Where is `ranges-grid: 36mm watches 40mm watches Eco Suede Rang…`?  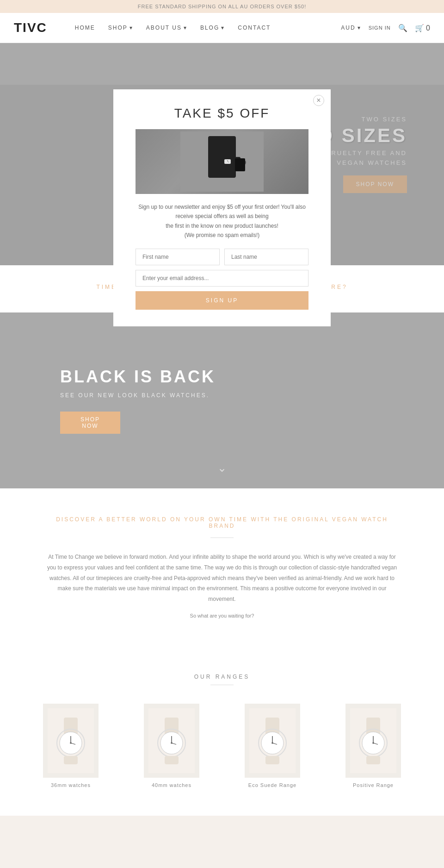
ranges-grid: 36mm watches 40mm watches Eco Suede Rang… is located at coordinates (222, 746).